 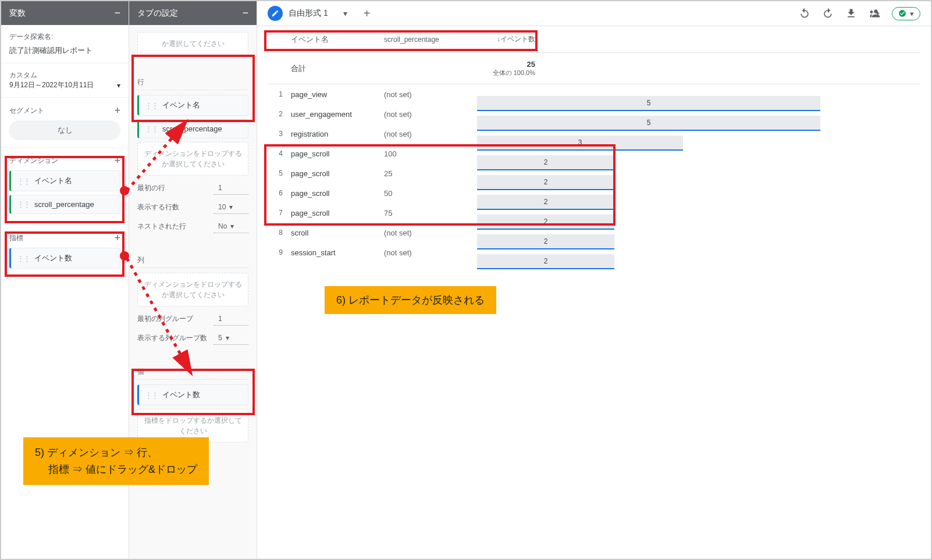 I want to click on cols-section-title: 列, so click(x=193, y=262).